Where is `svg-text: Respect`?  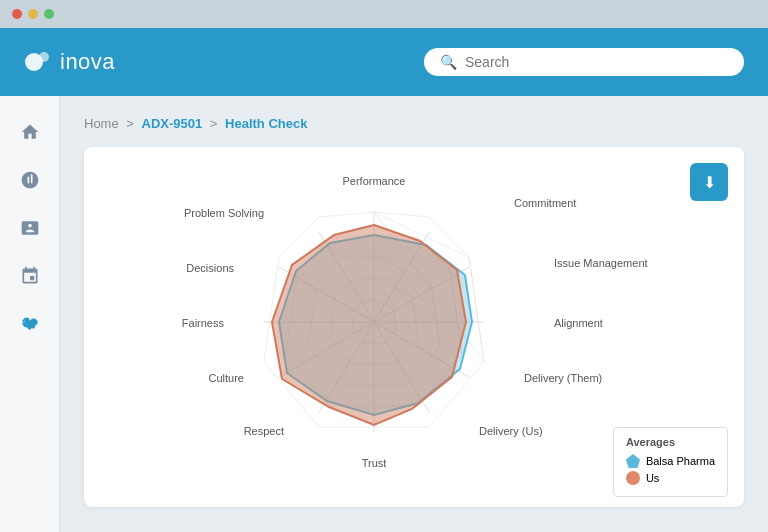
svg-text: Respect is located at coordinates (264, 431).